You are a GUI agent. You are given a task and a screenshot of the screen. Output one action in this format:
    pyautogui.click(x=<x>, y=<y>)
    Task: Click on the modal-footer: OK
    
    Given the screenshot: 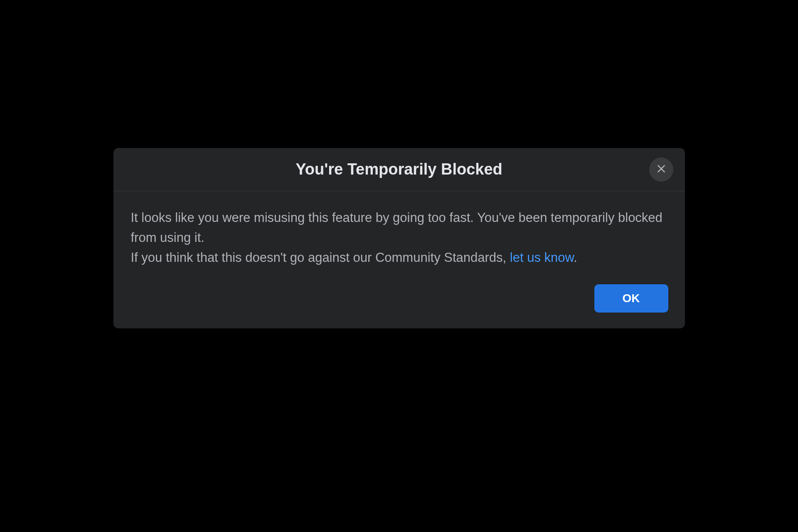 What is the action you would take?
    pyautogui.click(x=399, y=300)
    